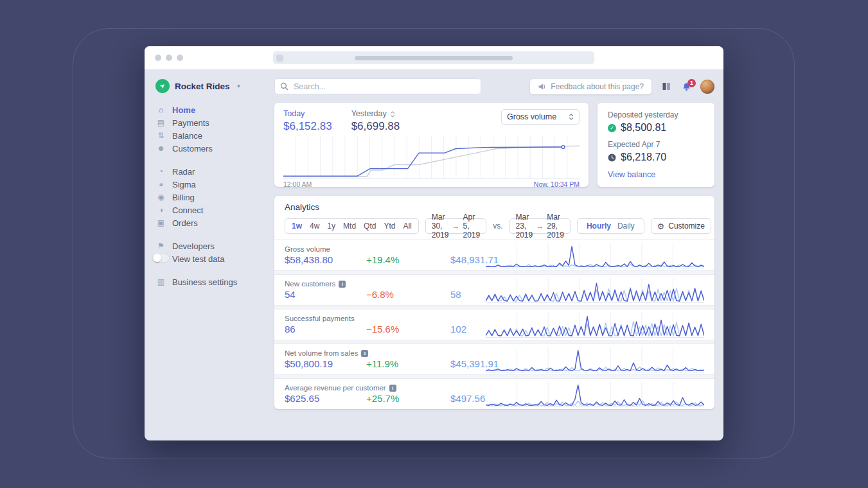 The height and width of the screenshot is (488, 868). I want to click on yesterday-label: Yesterday, so click(369, 114).